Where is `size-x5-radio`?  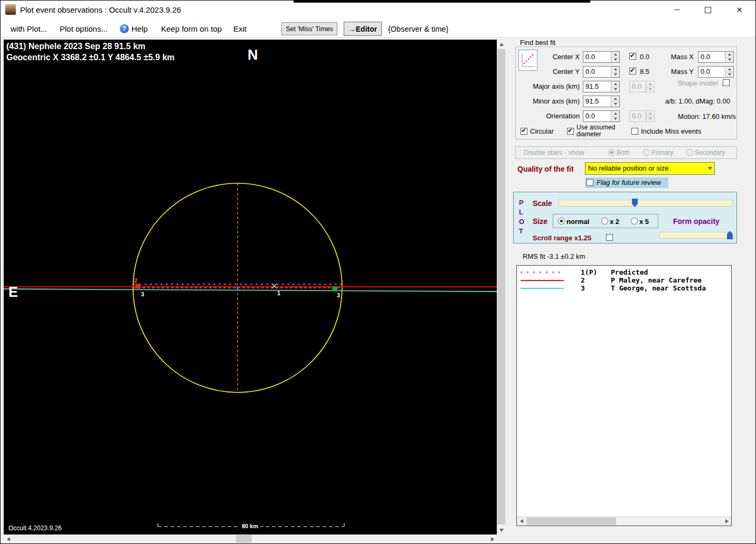
size-x5-radio is located at coordinates (635, 221).